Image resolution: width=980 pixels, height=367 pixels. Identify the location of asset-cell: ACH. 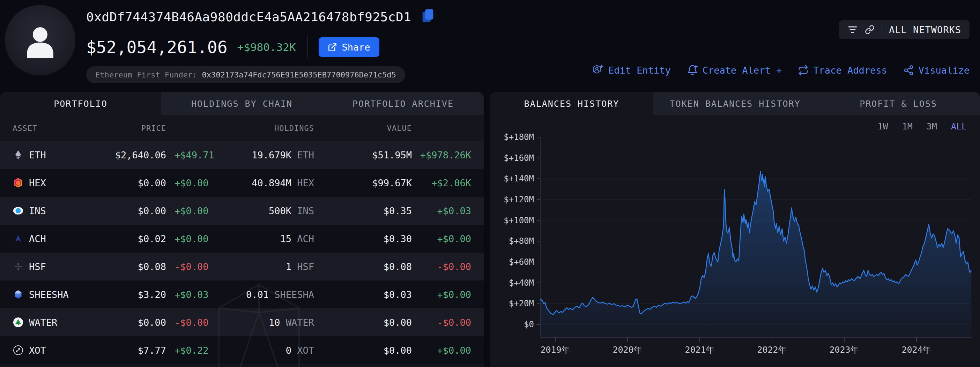
(54, 239).